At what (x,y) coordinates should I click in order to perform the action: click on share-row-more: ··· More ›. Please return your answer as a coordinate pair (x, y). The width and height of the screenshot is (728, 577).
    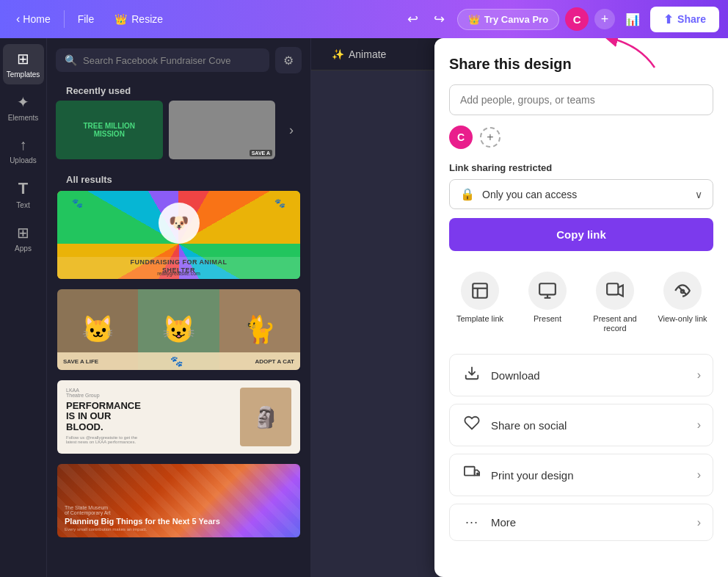
    Looking at the image, I should click on (581, 523).